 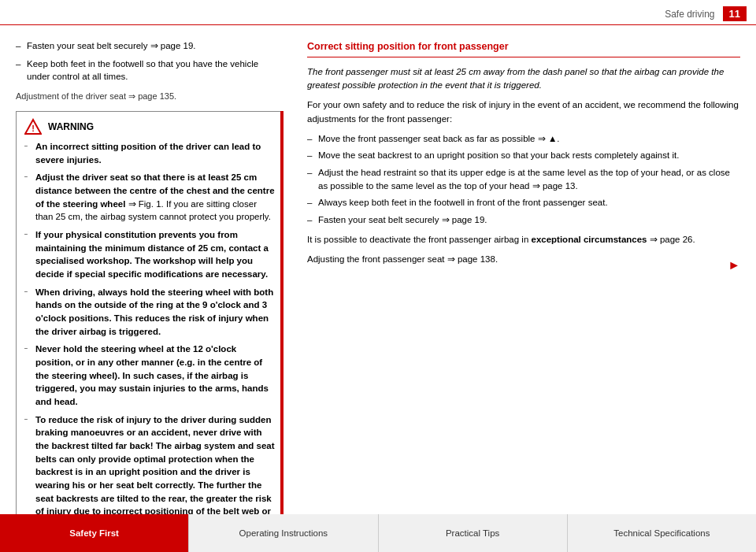 What do you see at coordinates (150, 312) in the screenshot?
I see `warning-item-4: When driving, always hold the steering w…` at bounding box center [150, 312].